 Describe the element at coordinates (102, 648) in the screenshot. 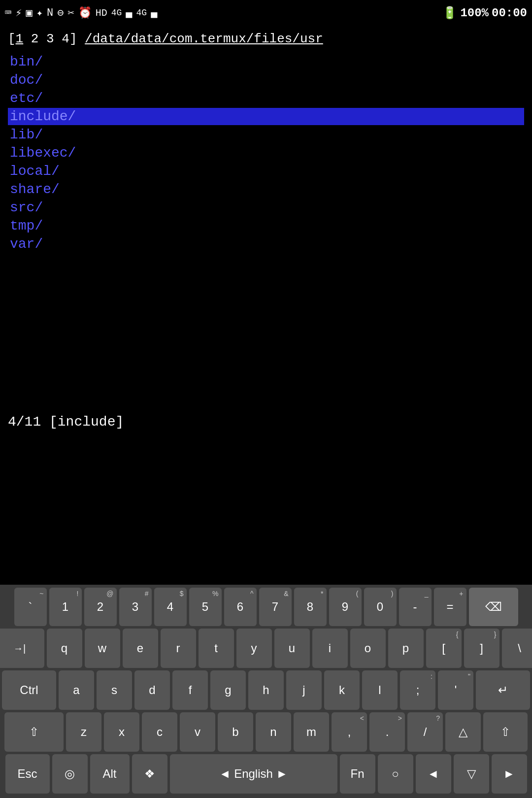

I see `key-w: w` at that location.